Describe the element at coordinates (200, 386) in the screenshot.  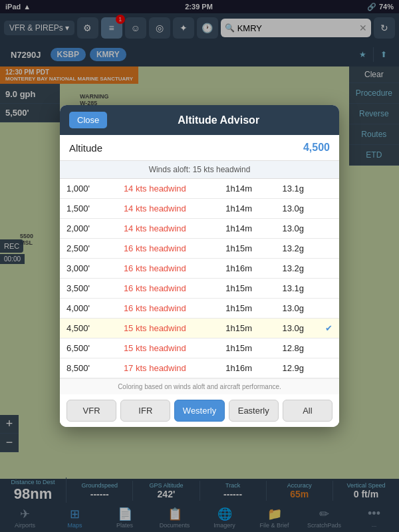
I see `modal-footer-note: Coloring based on winds aloft and aircra…` at that location.